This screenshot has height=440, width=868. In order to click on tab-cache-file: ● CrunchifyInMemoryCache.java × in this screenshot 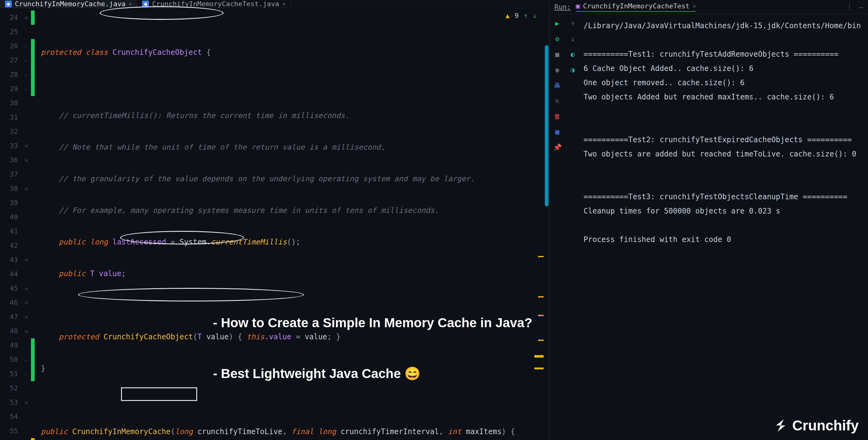, I will do `click(69, 4)`.